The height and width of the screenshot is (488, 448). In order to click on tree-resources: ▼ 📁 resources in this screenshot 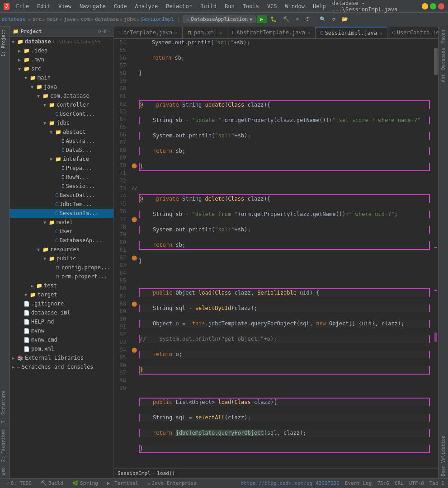, I will do `click(61, 249)`.